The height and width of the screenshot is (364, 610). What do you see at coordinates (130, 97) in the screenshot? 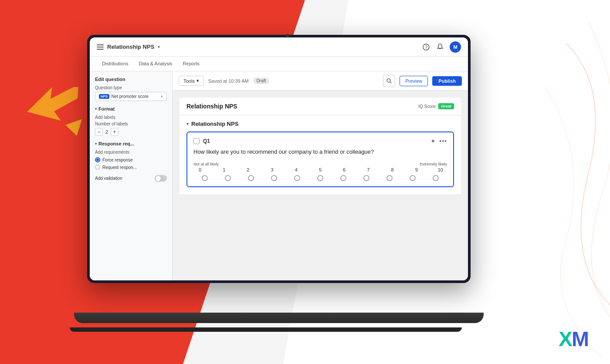
I see `question-type-value: Net promoter score` at bounding box center [130, 97].